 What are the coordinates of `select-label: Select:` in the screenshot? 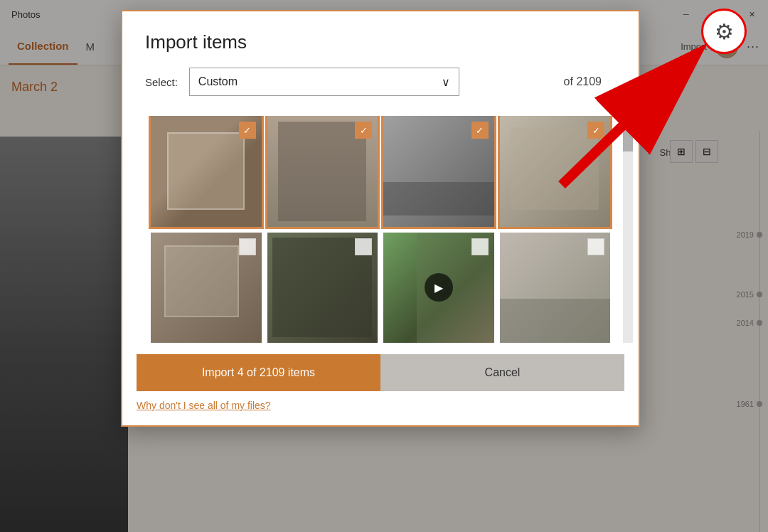 It's located at (161, 83).